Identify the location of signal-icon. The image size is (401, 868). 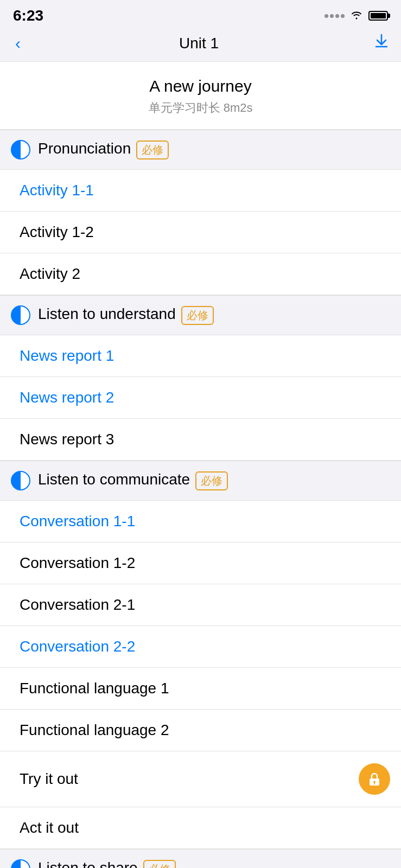
(334, 16).